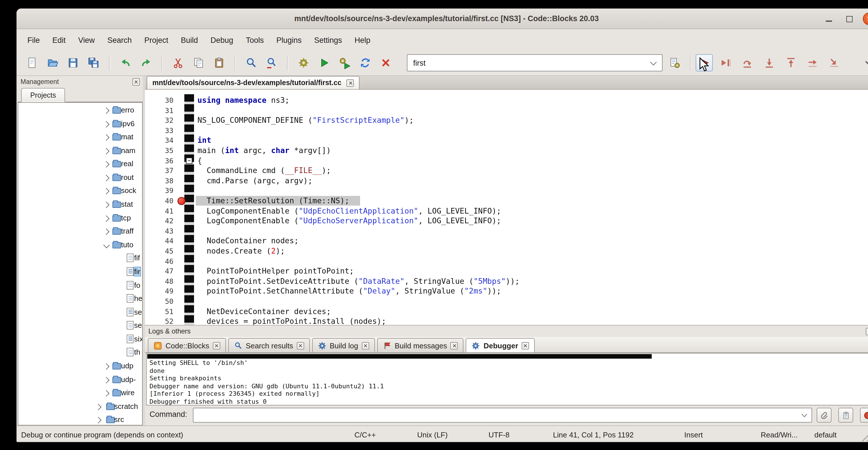 The height and width of the screenshot is (450, 868). What do you see at coordinates (144, 251) in the screenshot?
I see `panel-splitter` at bounding box center [144, 251].